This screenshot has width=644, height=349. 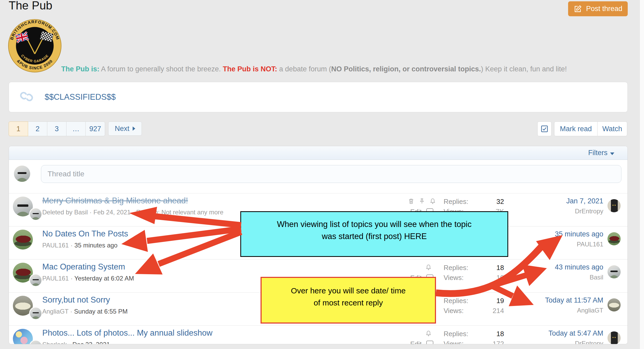 I want to click on last-post-date: 43 minutes ago, so click(x=564, y=267).